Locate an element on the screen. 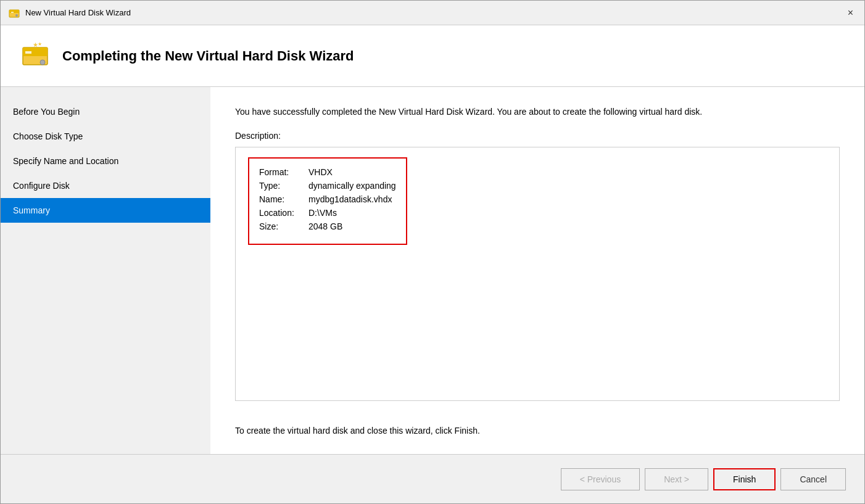 Image resolution: width=865 pixels, height=504 pixels. nav-item-before-you-begin: Before You Begin is located at coordinates (106, 112).